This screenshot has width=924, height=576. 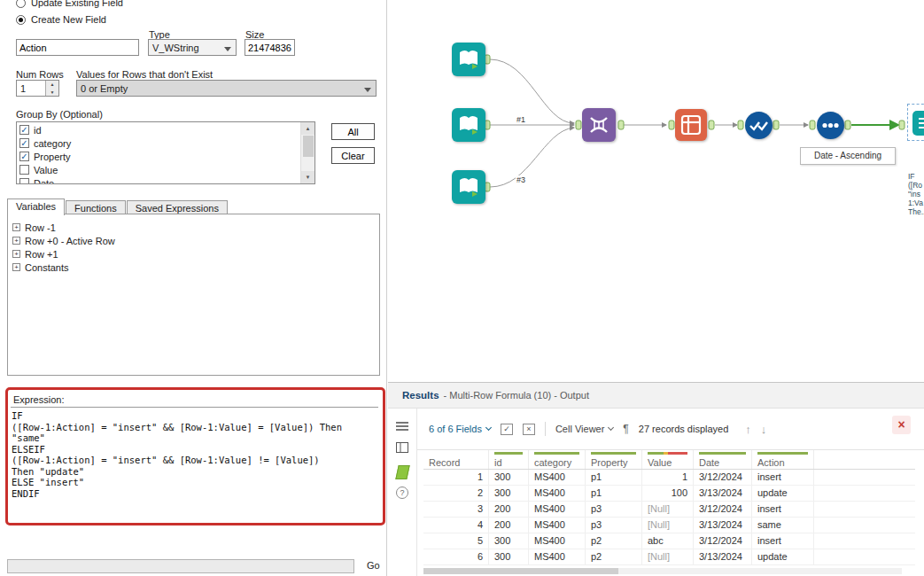 I want to click on table-row: 5300MS400p2abc3/12/2024insert, so click(x=670, y=541).